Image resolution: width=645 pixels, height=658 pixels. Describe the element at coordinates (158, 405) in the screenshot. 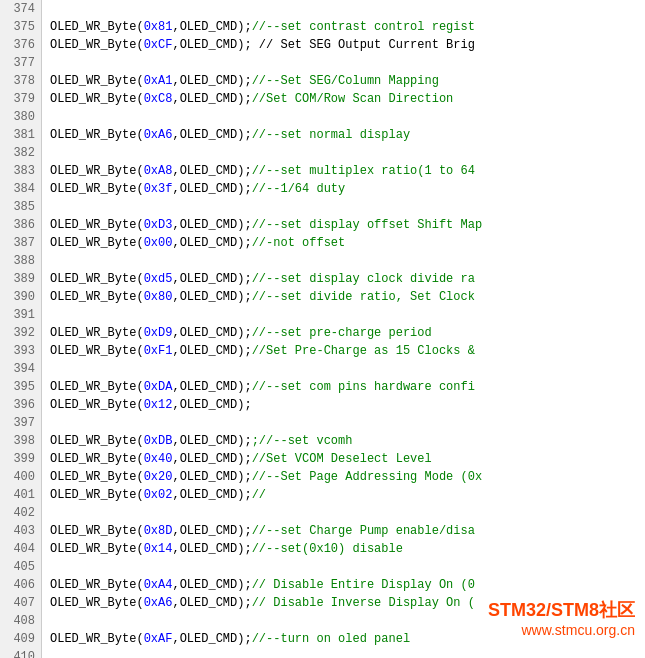

I see `code-token: 0x12` at that location.